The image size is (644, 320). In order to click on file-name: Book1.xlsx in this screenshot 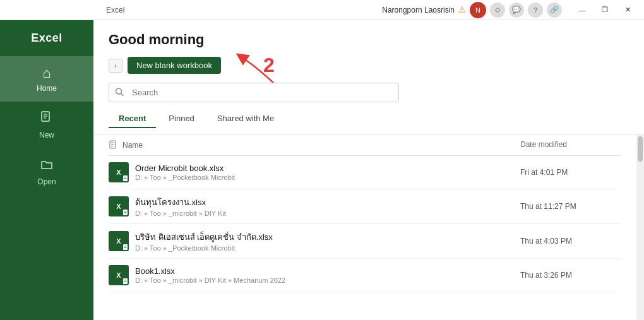, I will do `click(328, 271)`.